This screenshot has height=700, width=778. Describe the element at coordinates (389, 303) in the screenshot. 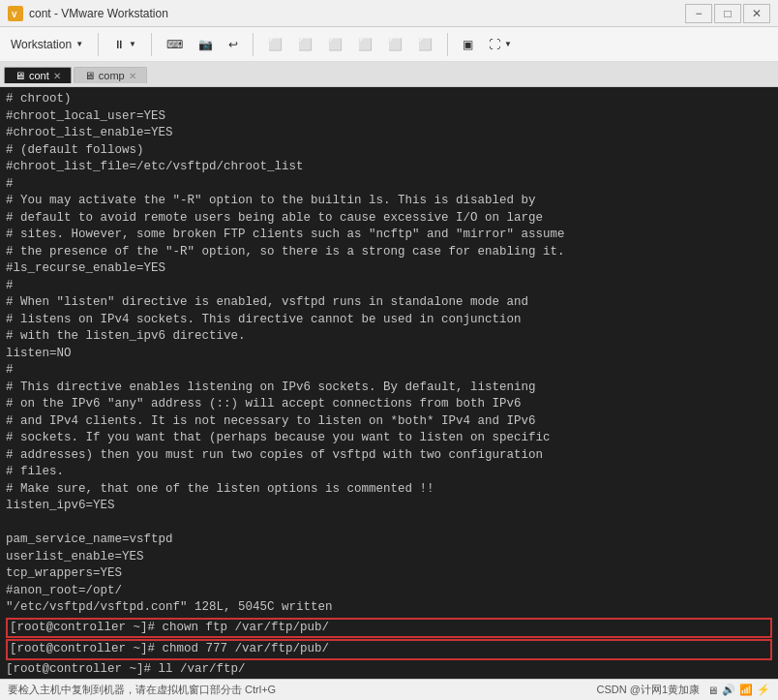

I see `terminal-line-13: # When "listen" directive is enabled, vs…` at that location.